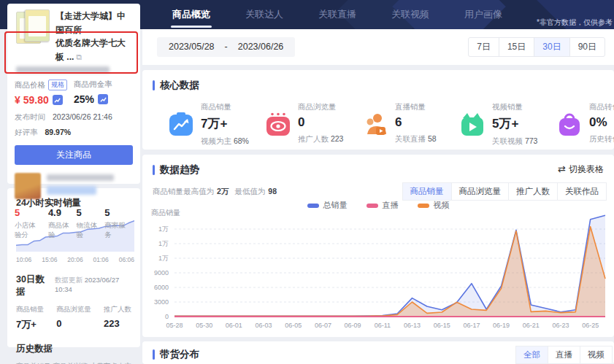  What do you see at coordinates (596, 355) in the screenshot?
I see `dist-tab-video: 视频` at bounding box center [596, 355].